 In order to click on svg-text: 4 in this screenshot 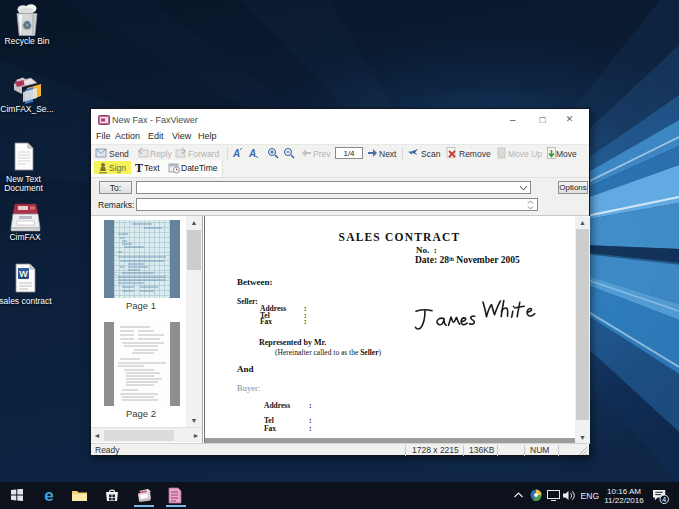, I will do `click(664, 500)`.